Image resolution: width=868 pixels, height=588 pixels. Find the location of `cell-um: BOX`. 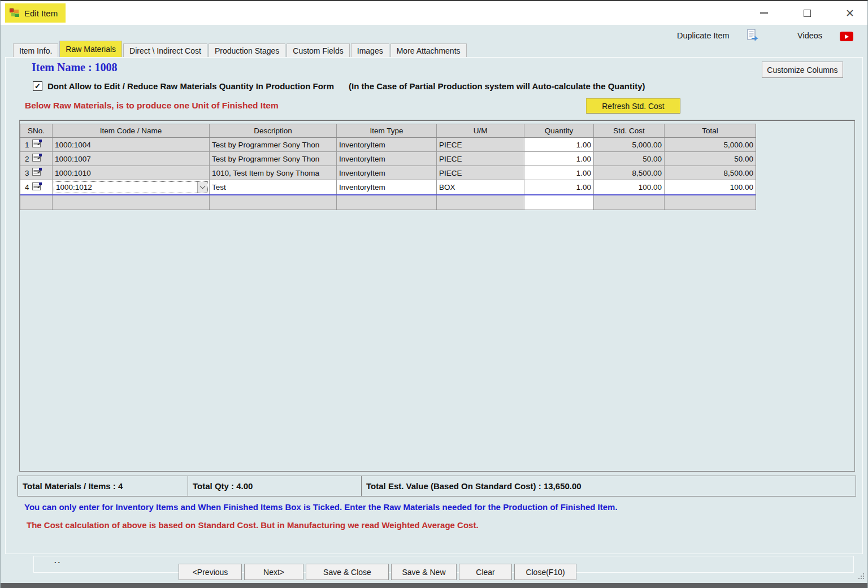

cell-um: BOX is located at coordinates (480, 188).